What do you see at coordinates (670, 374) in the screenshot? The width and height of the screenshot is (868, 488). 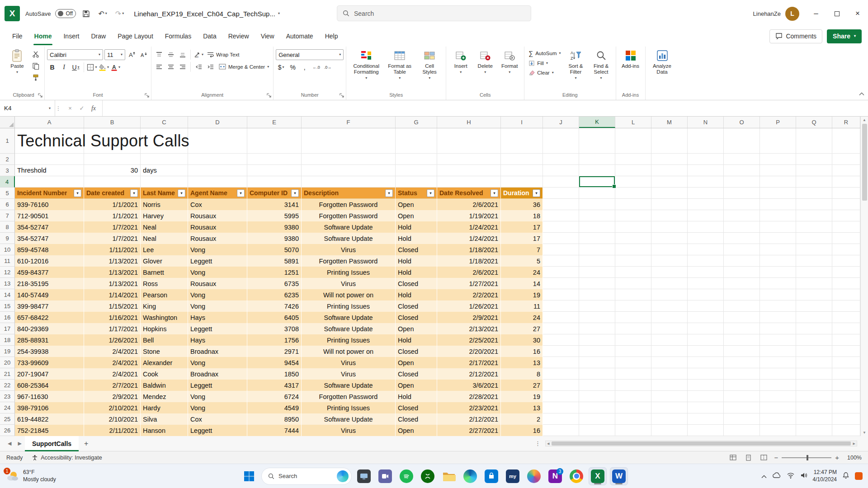 I see `cell-M21` at bounding box center [670, 374].